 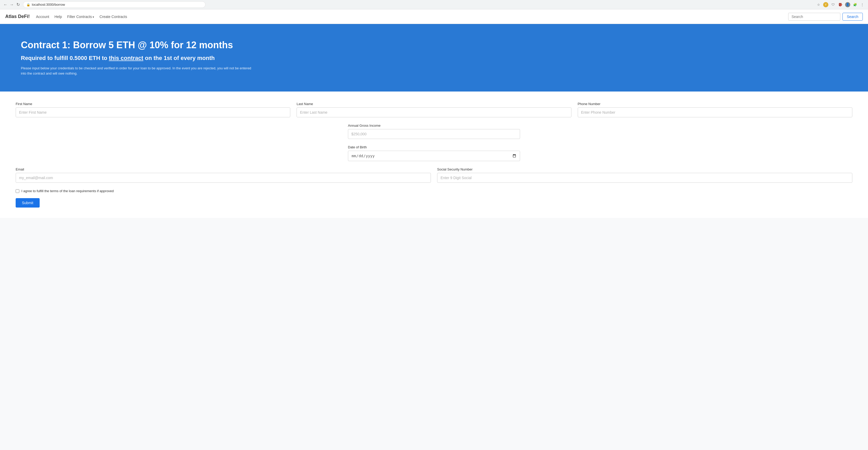 I want to click on avatar-icon: 👤, so click(x=848, y=5).